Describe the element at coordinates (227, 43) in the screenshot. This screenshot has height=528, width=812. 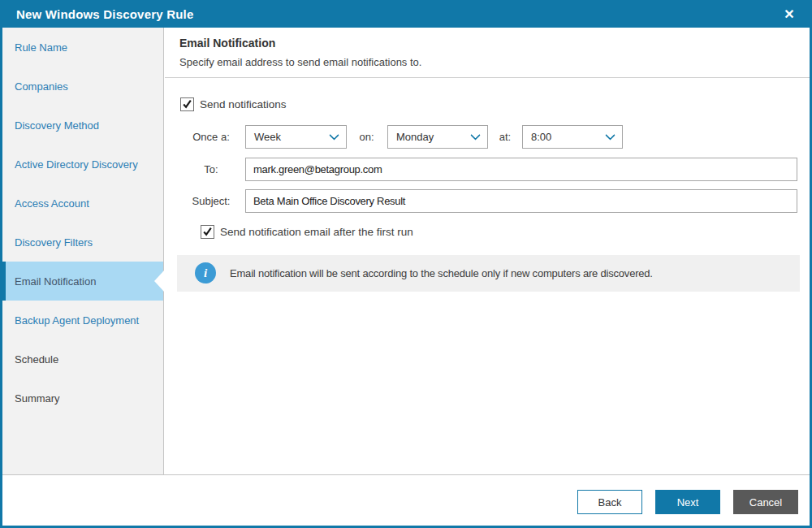
I see `page-title: Email Notification` at that location.